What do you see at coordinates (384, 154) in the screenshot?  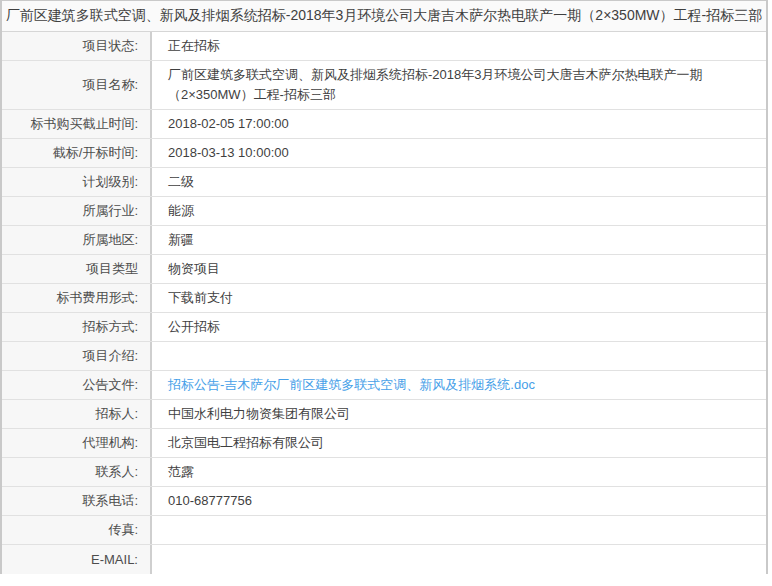 I see `row-bid-open-time: 截标/开标时间: 2018-03-13 10:00:00` at bounding box center [384, 154].